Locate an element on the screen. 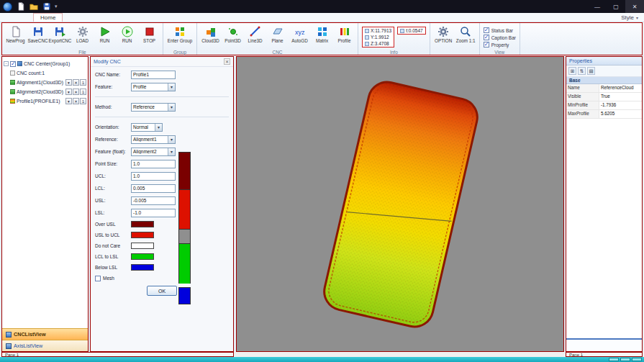  nav-axislistview: AxisListView is located at coordinates (45, 345).